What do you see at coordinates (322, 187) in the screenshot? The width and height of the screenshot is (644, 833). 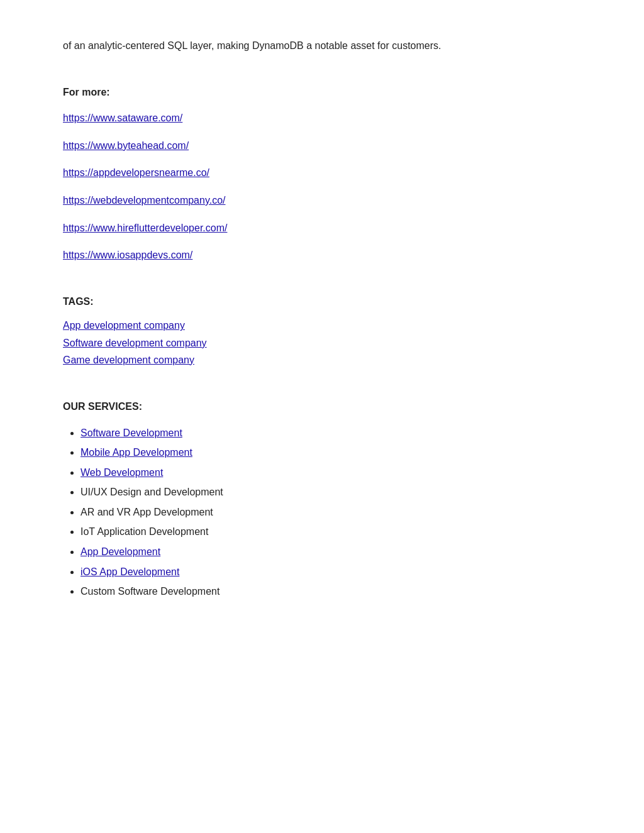 I see `for-more-links: https://www.sataware.com/https://www.byt…` at bounding box center [322, 187].